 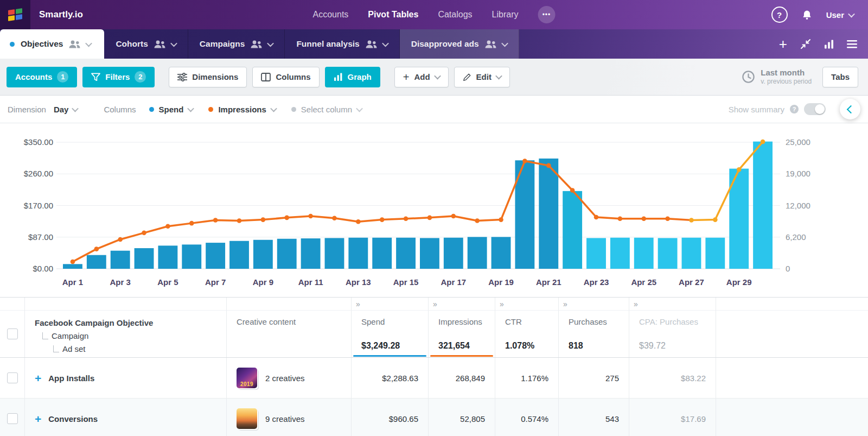 What do you see at coordinates (342, 44) in the screenshot?
I see `tab-funnel-analysis: Funnel analysis` at bounding box center [342, 44].